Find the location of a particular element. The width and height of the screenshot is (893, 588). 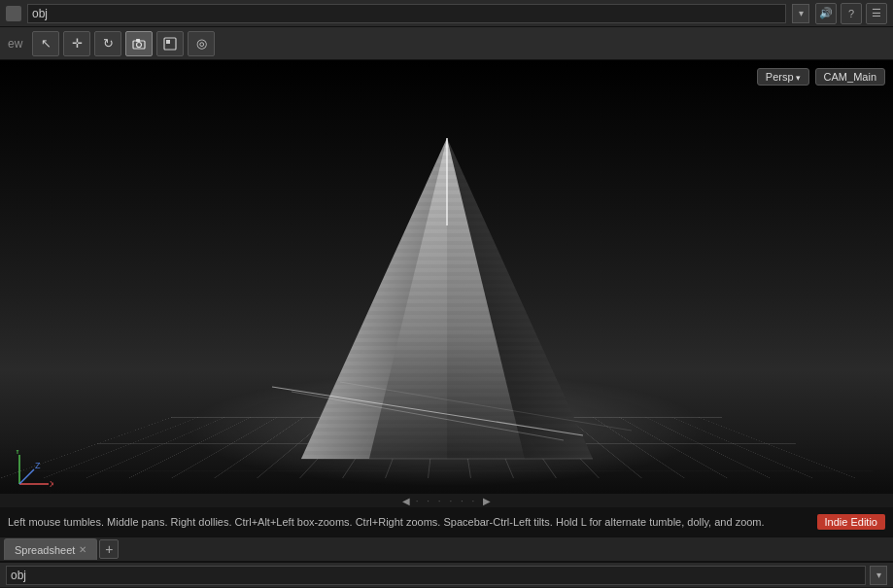

obj-dropdown: ▾ is located at coordinates (878, 575).